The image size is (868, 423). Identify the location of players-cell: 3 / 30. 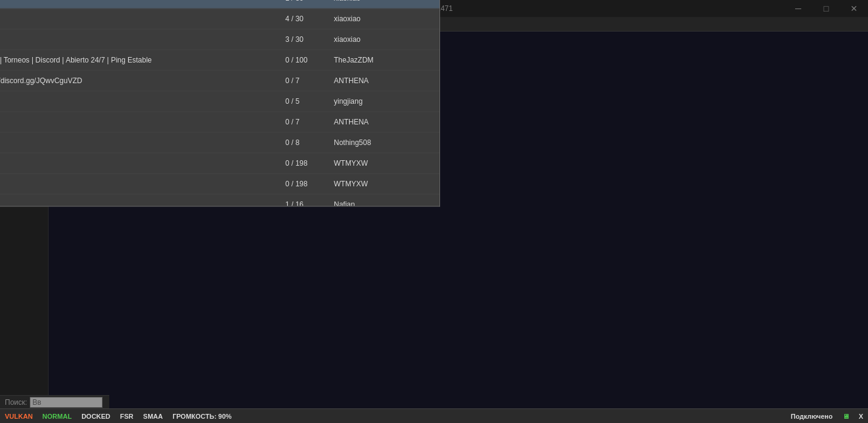
(306, 39).